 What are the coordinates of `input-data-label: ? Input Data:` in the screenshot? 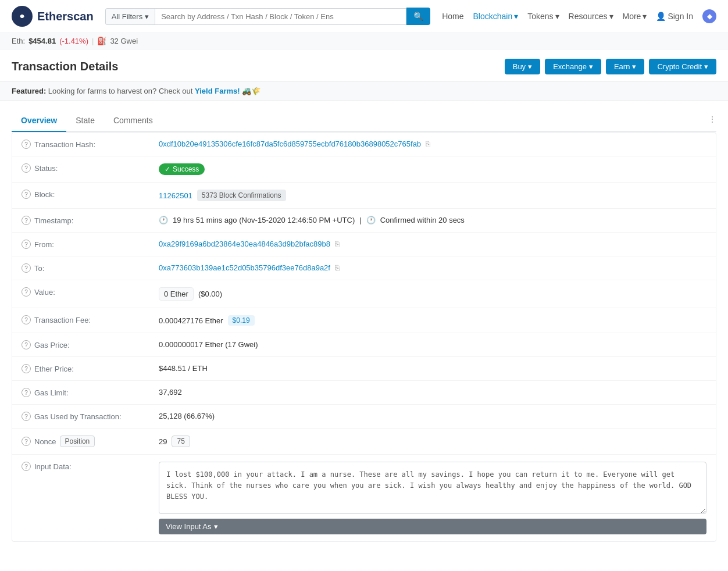 It's located at (85, 466).